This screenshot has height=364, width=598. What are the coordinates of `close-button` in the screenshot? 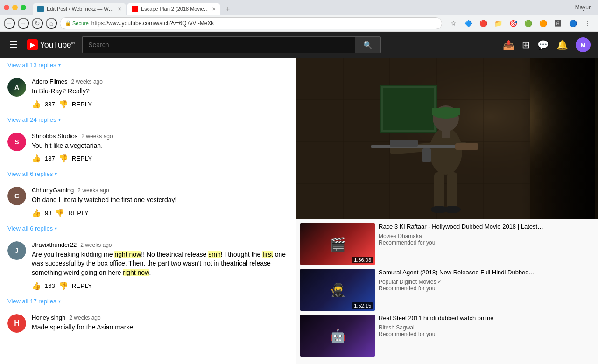 It's located at (7, 7).